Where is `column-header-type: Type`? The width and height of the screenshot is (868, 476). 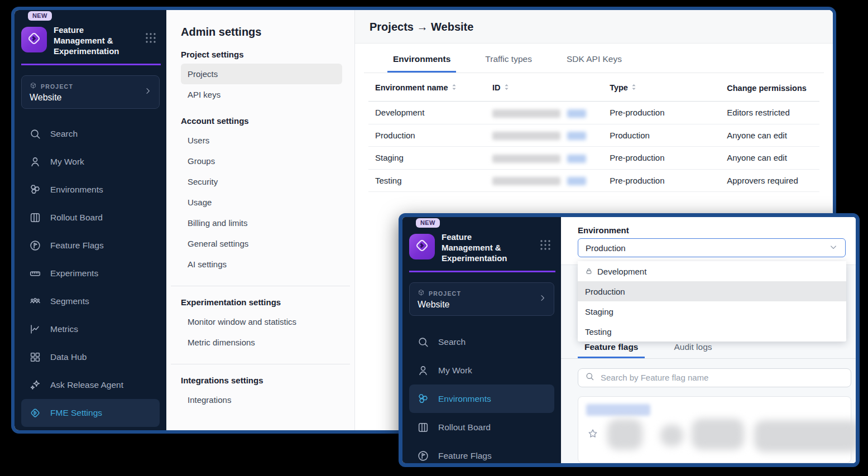
column-header-type: Type is located at coordinates (661, 87).